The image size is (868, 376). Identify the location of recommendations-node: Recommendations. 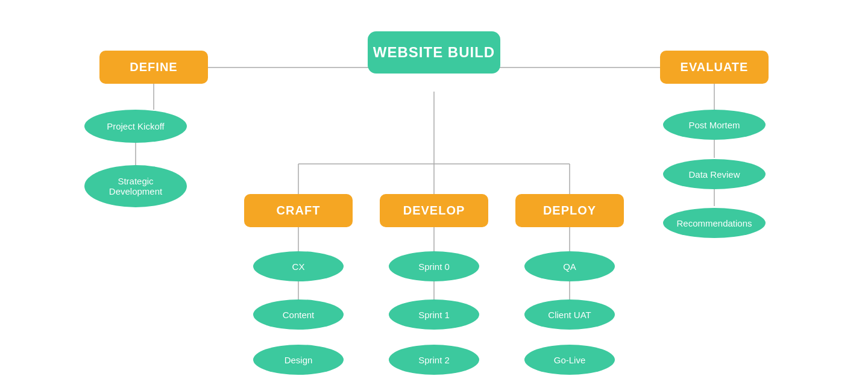
(714, 223).